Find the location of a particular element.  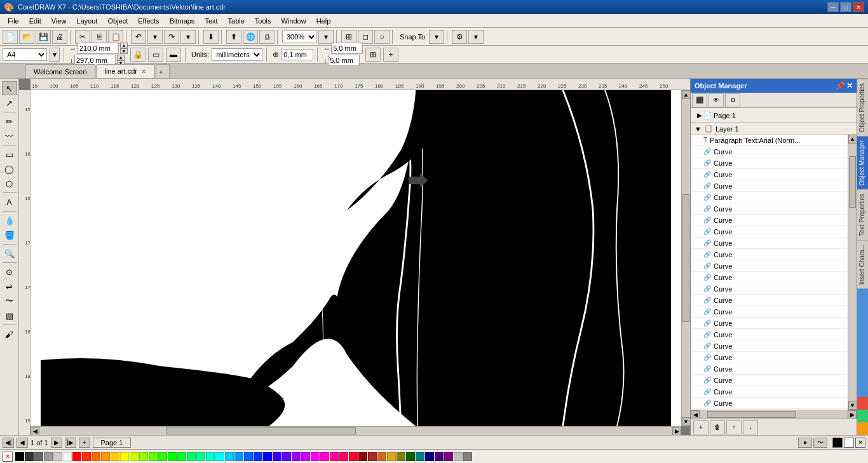

redo-btn: ↷ is located at coordinates (172, 37).